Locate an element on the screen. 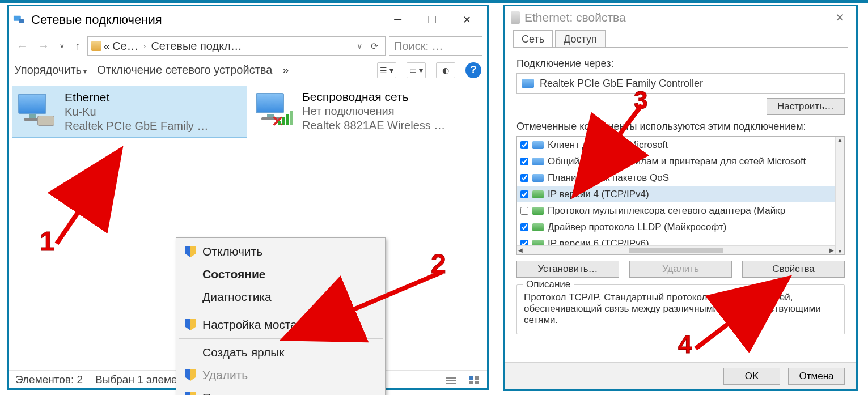 The image size is (868, 395). status-selected: Выбран 1 элемент is located at coordinates (142, 380).